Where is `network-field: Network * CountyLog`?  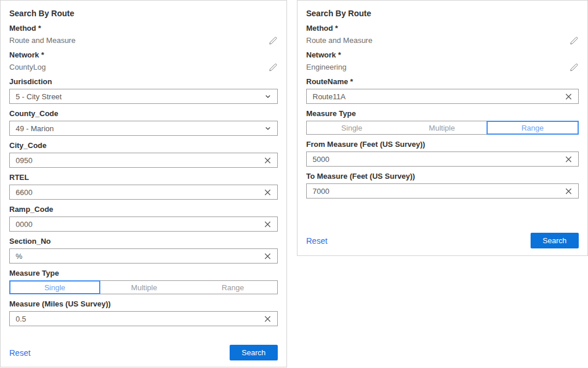 network-field: Network * CountyLog is located at coordinates (144, 62).